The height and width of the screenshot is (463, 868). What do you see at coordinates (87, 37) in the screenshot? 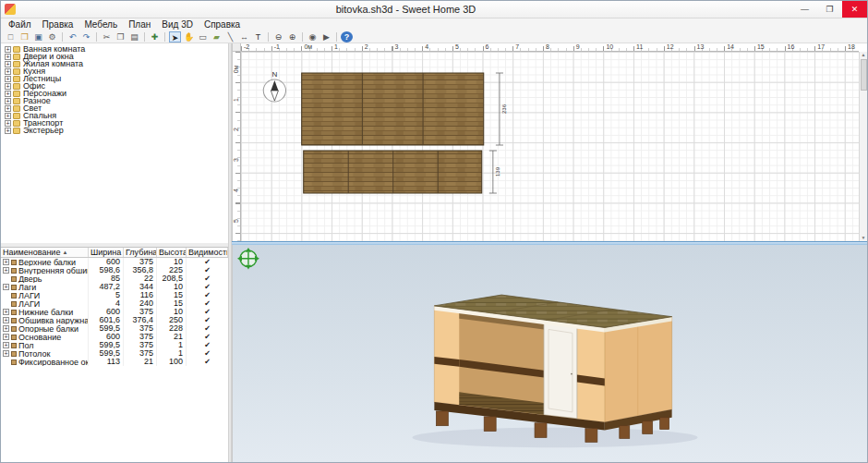
I see `redo-icon: ↷` at bounding box center [87, 37].